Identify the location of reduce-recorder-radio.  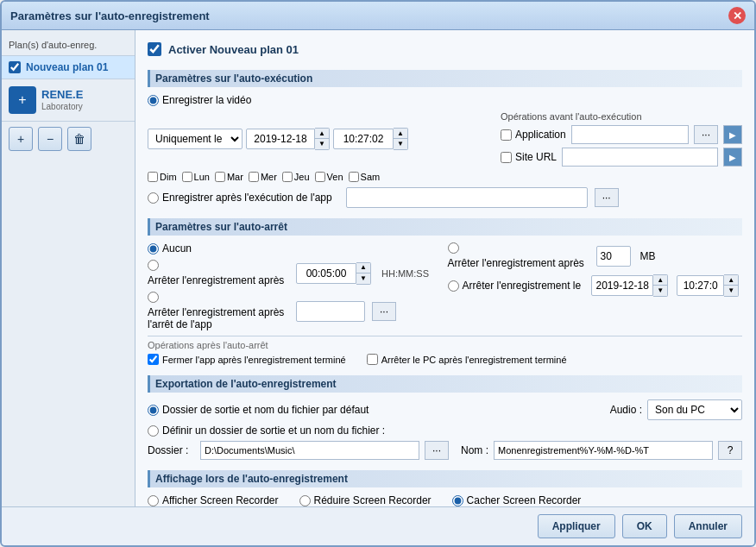
(306, 500).